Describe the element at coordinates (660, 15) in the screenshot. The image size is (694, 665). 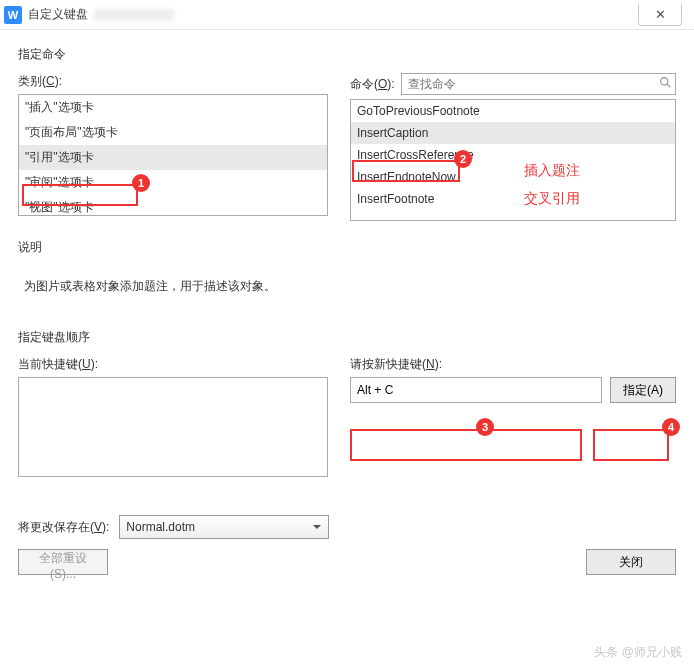
I see `window-close-button: ✕` at that location.